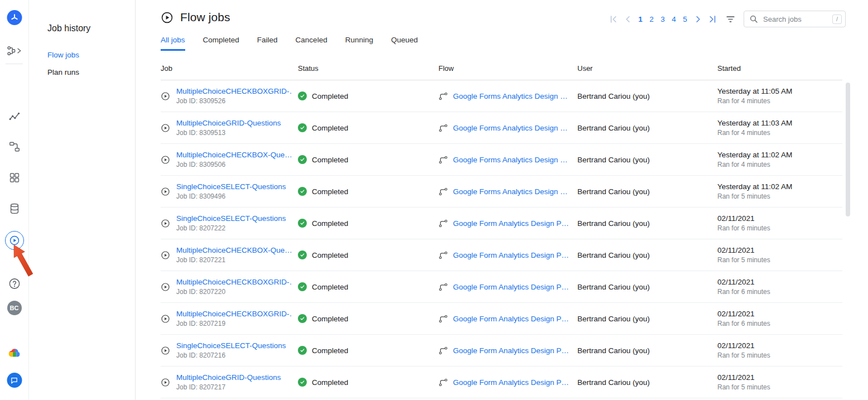 The width and height of the screenshot is (868, 400). Describe the element at coordinates (731, 19) in the screenshot. I see `filter-icon` at that location.